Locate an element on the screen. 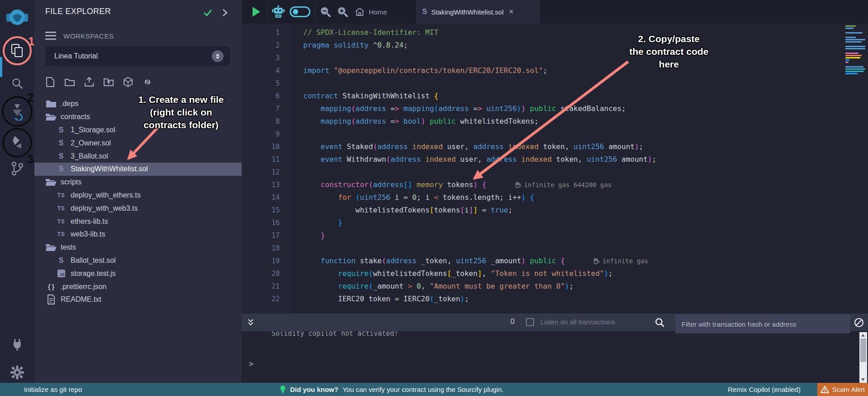  code-line-7: mapping(address => mapping(address => ui… is located at coordinates (480, 109).